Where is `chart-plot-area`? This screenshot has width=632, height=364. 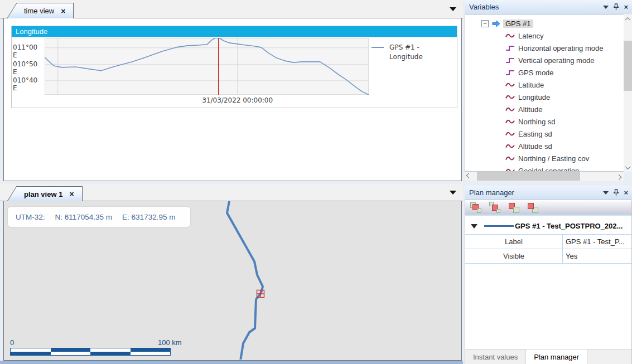
chart-plot-area is located at coordinates (206, 66).